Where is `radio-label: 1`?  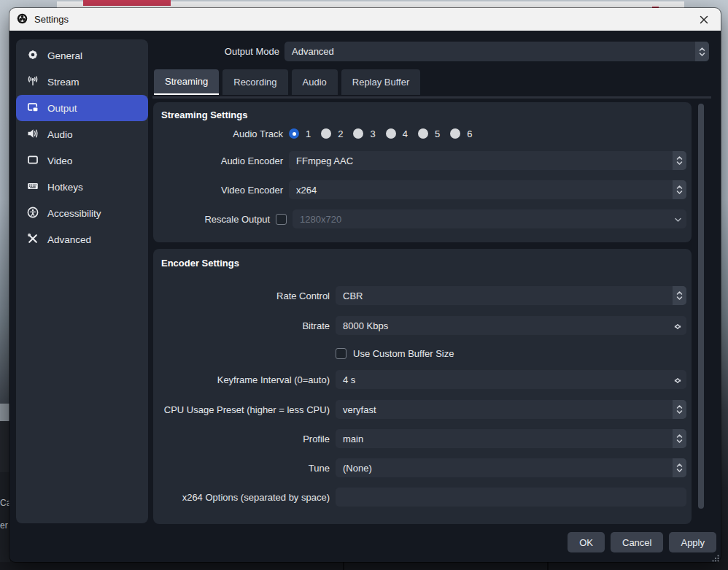 radio-label: 1 is located at coordinates (308, 134).